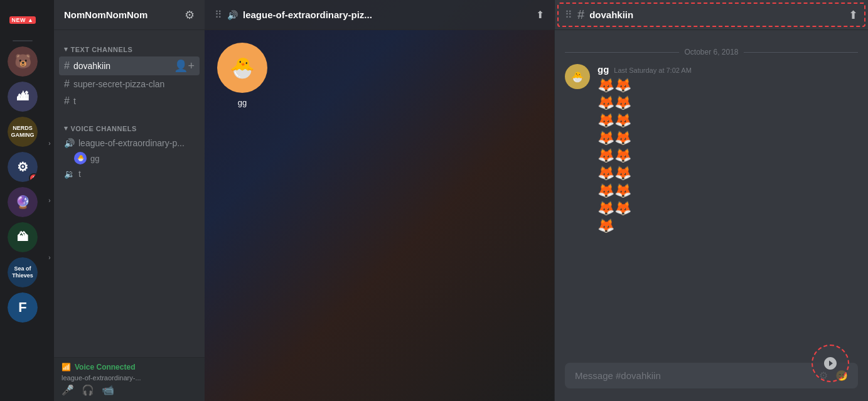 Image resolution: width=868 pixels, height=401 pixels. I want to click on text-channels-category: ▾ TEXT CHANNELS, so click(129, 45).